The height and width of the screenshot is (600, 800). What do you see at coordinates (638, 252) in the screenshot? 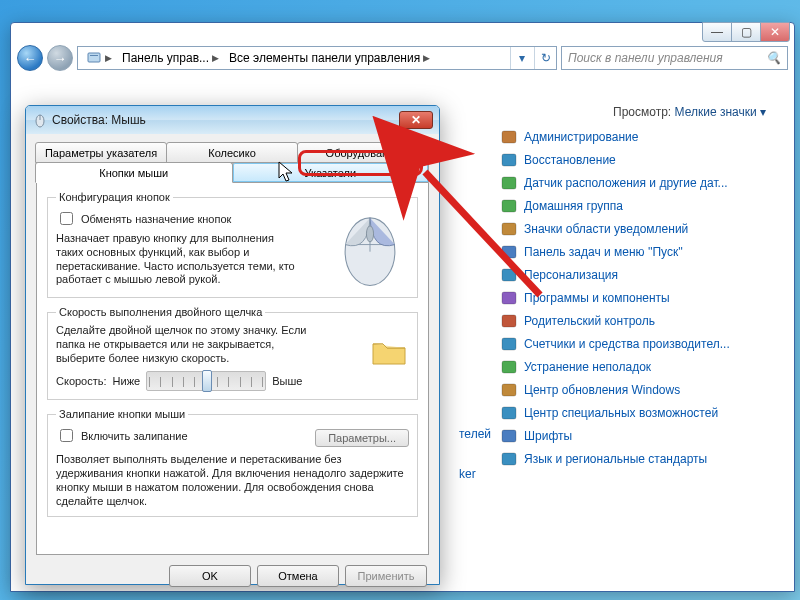
I see `control-panel-item: Панель задач и меню ''Пуск''` at bounding box center [638, 252].